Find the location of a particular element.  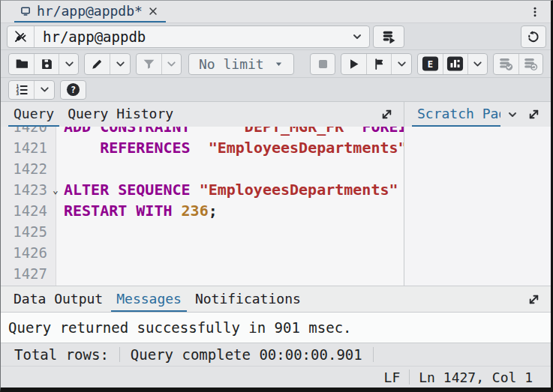

connection-select: hr/app@appdb is located at coordinates (188, 37).